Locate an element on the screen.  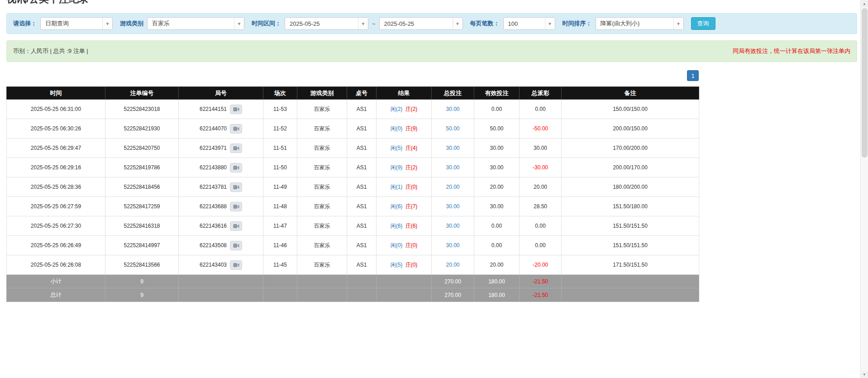
table-header: 时间 注单编号 局号 场次 游戏类别 桌号 结果 总投注 有效投注 总派彩 备注 is located at coordinates (353, 93).